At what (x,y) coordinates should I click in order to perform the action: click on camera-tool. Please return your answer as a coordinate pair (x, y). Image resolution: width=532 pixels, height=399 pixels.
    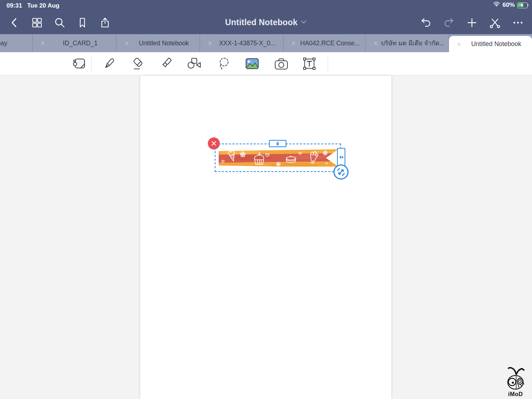
    Looking at the image, I should click on (281, 64).